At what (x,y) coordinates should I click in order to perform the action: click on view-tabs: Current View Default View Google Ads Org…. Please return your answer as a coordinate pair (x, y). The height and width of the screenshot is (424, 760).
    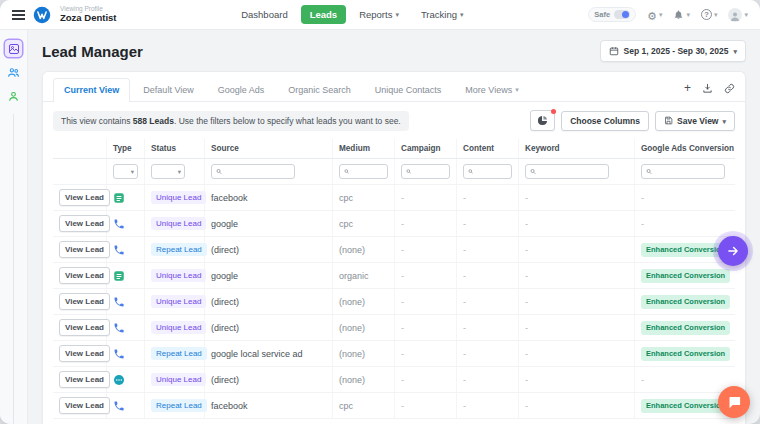
    Looking at the image, I should click on (394, 87).